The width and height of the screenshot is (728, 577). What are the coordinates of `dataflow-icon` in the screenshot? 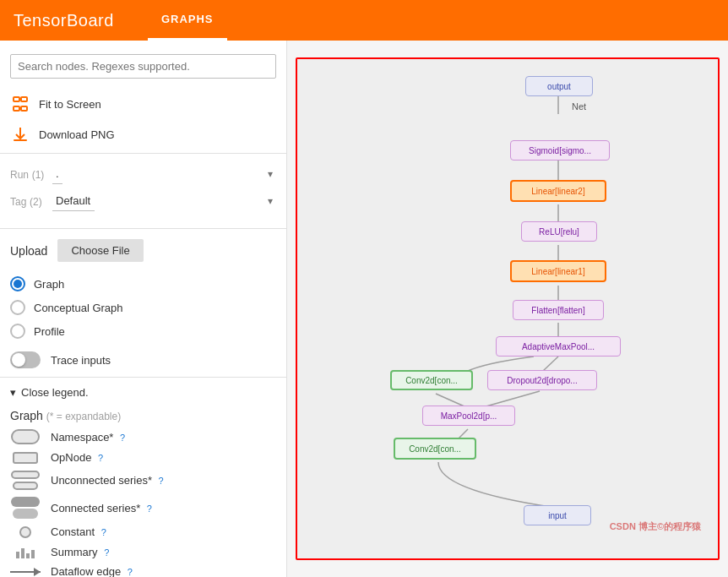 It's located at (25, 572).